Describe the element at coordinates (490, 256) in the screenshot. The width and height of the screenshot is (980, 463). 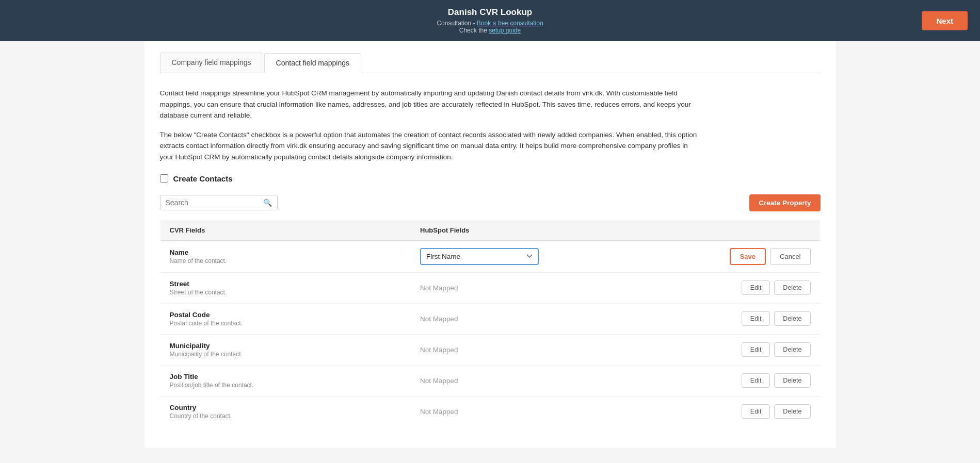
I see `table-row: NameName of the contact.First NameLast N…` at that location.